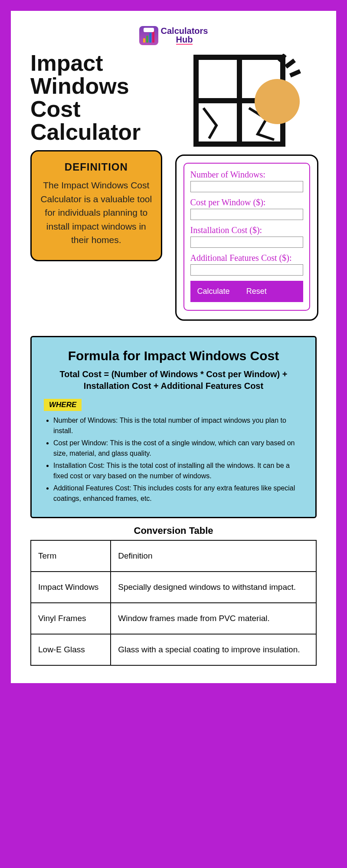 The width and height of the screenshot is (347, 868). I want to click on where-item: Number of Windows: This is the total num…, so click(178, 426).